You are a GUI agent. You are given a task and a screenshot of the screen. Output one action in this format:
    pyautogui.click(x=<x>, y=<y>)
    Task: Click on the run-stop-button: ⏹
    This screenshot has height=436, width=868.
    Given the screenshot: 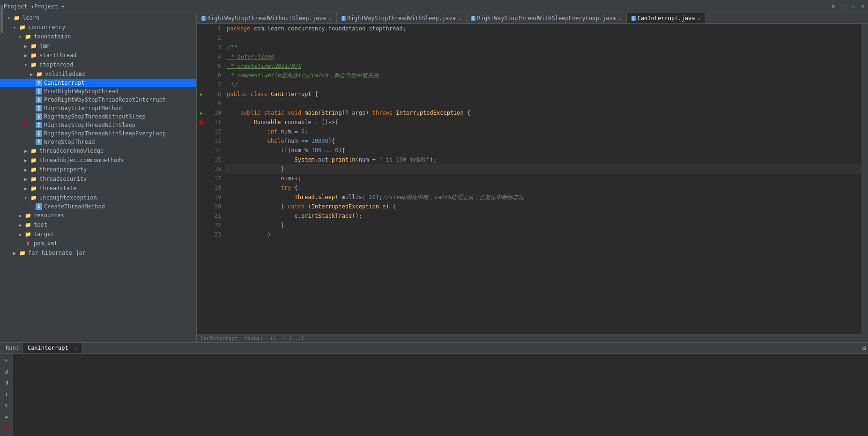 What is the action you would take?
    pyautogui.click(x=7, y=428)
    